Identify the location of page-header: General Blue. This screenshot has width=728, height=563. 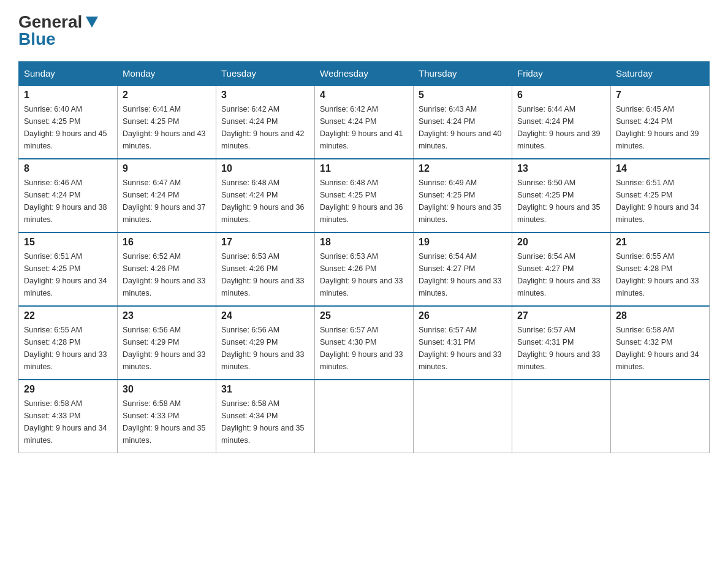
(364, 31).